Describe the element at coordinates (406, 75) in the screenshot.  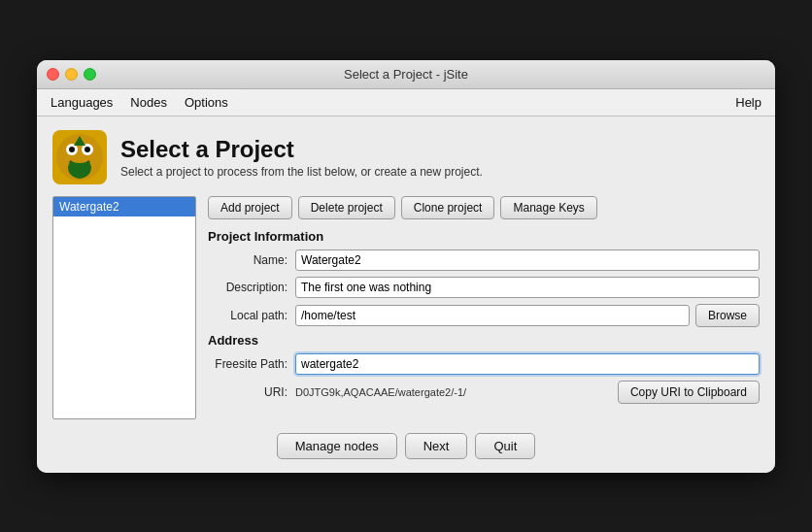
I see `titlebar: Select a Project - jSite` at that location.